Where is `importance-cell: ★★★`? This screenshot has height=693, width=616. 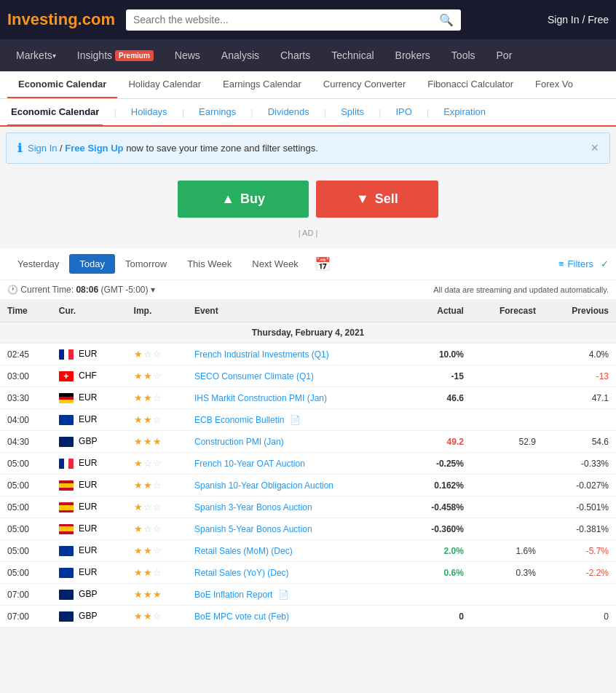 importance-cell: ★★★ is located at coordinates (157, 442).